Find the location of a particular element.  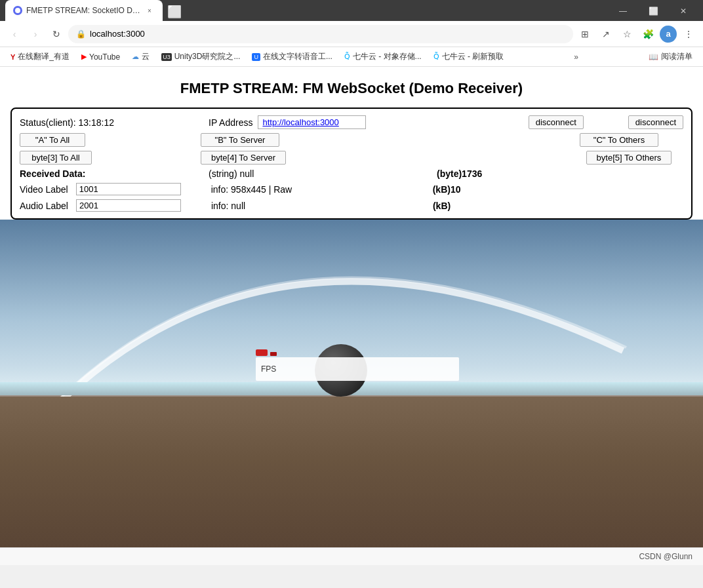

active-tab: FMETP STREAM: SocketIO Der... × is located at coordinates (84, 10).